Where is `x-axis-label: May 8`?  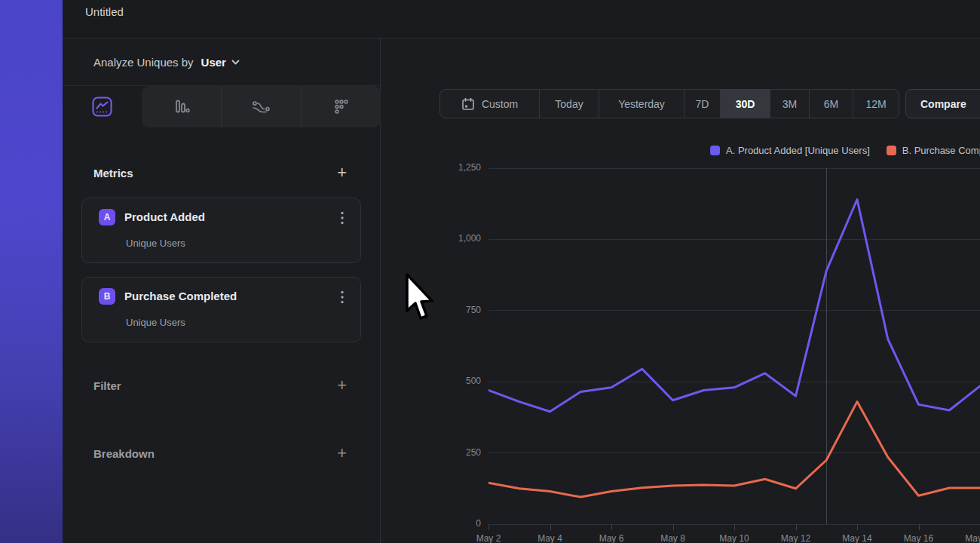 x-axis-label: May 8 is located at coordinates (673, 538).